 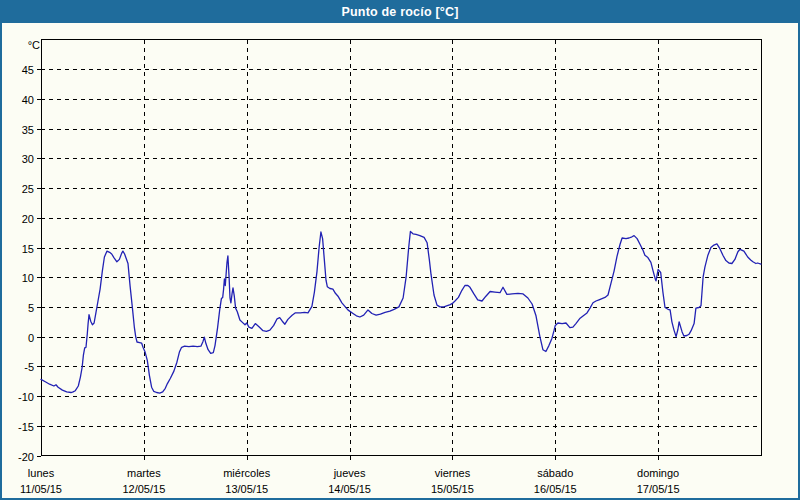 I want to click on day-name-label: domingo, so click(x=658, y=473).